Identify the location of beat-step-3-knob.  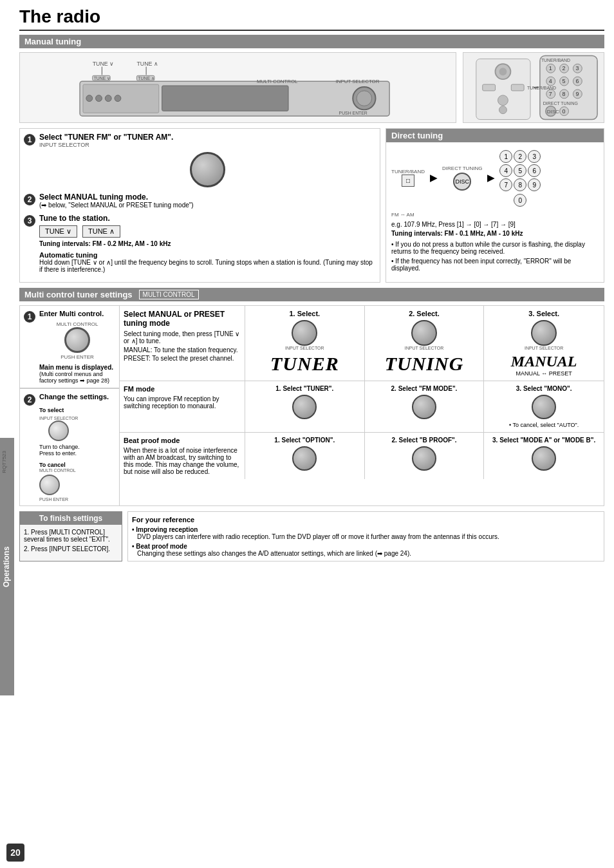
(544, 458).